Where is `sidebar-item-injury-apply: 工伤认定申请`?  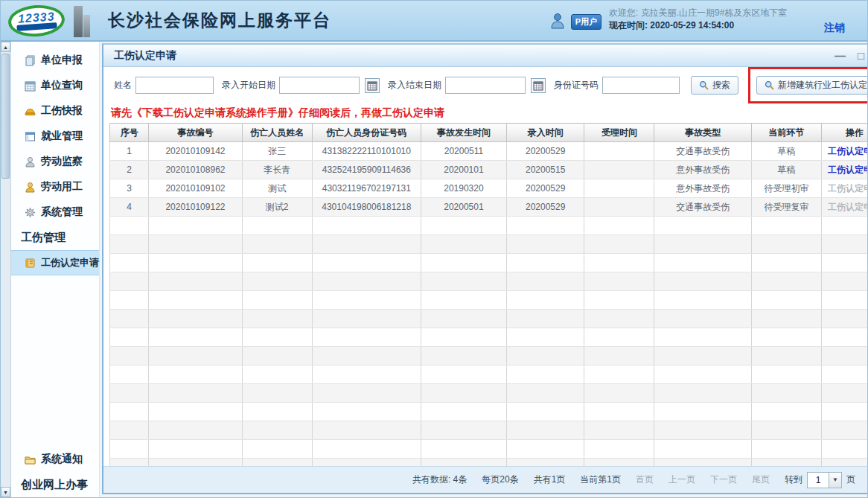 sidebar-item-injury-apply: 工伤认定申请 is located at coordinates (55, 263).